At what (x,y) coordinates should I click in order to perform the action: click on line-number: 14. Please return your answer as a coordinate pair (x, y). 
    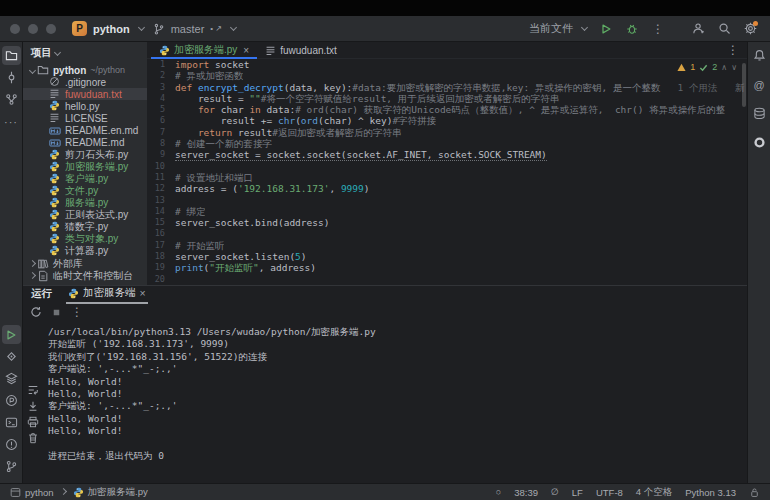
    Looking at the image, I should click on (161, 212).